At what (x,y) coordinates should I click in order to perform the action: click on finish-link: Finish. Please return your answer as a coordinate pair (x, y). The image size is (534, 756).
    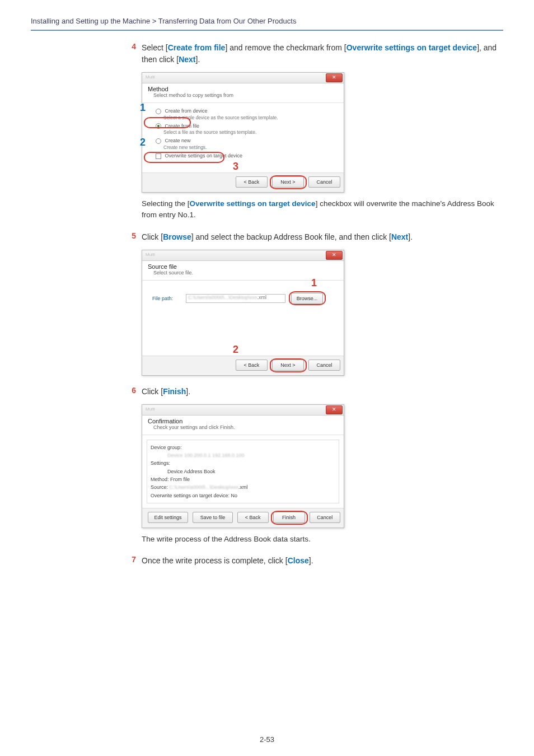
    Looking at the image, I should click on (175, 391).